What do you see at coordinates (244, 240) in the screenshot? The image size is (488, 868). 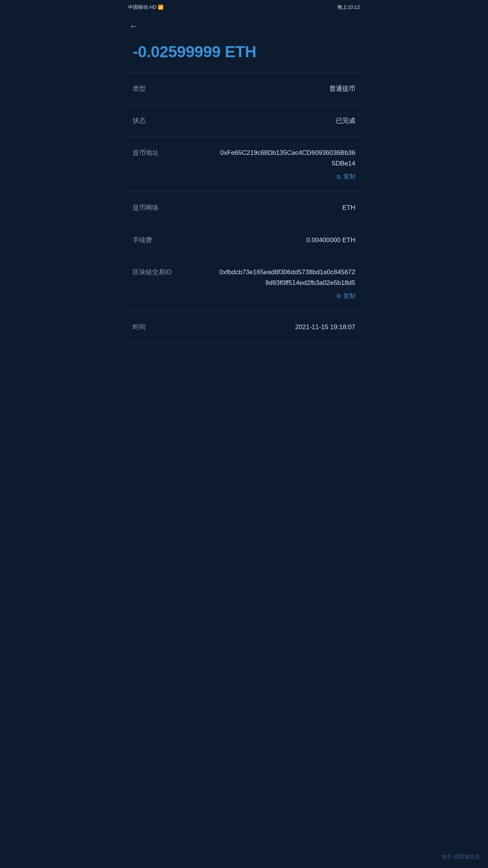 I see `detail-row-4: 手续费 0.00400000 ETH` at bounding box center [244, 240].